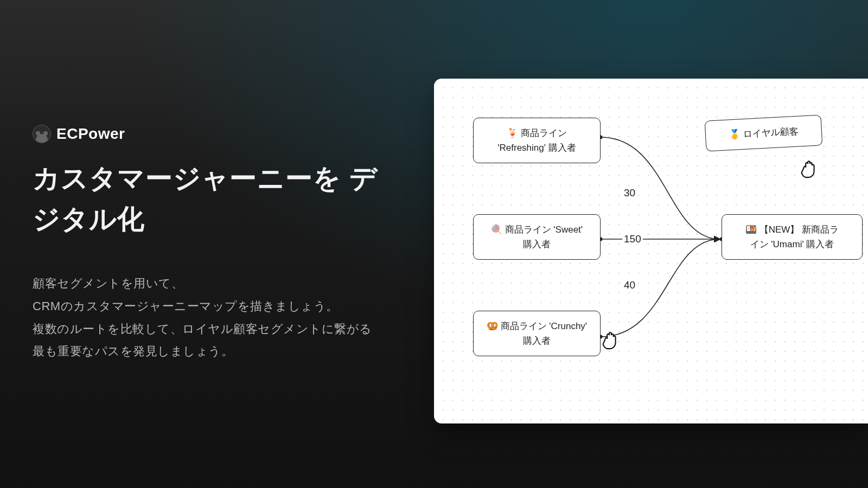  Describe the element at coordinates (537, 140) in the screenshot. I see `node-refreshing-buyers: 🍹 商品ライン 'Refreshing' 購入者` at that location.